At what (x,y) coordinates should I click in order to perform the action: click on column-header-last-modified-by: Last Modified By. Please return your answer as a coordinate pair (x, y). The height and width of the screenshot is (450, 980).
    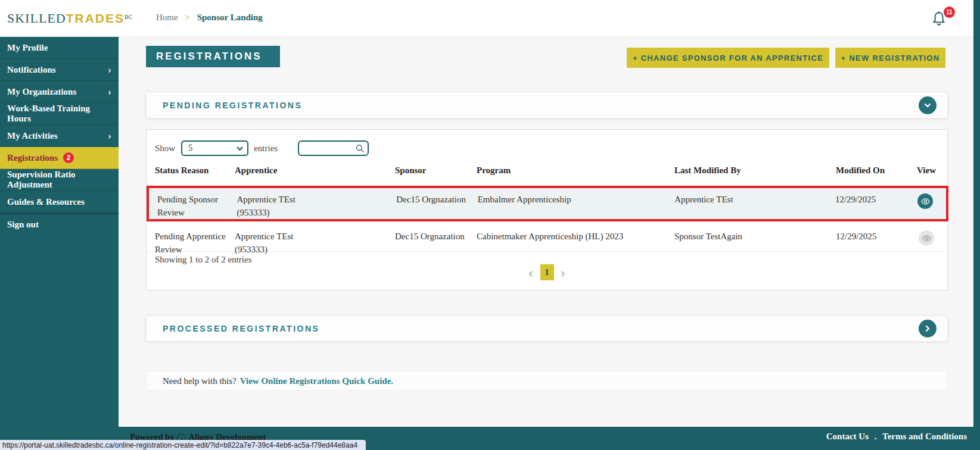
    Looking at the image, I should click on (747, 170).